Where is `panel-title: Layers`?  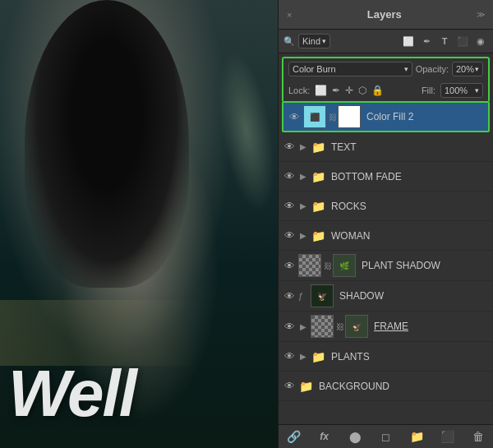 panel-title: Layers is located at coordinates (385, 15).